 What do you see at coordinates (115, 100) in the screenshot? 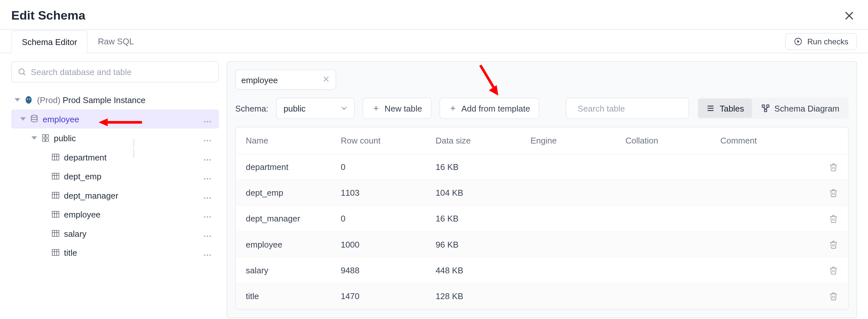
I see `tree-instance-row: (Prod) Prod Sample Instance` at bounding box center [115, 100].